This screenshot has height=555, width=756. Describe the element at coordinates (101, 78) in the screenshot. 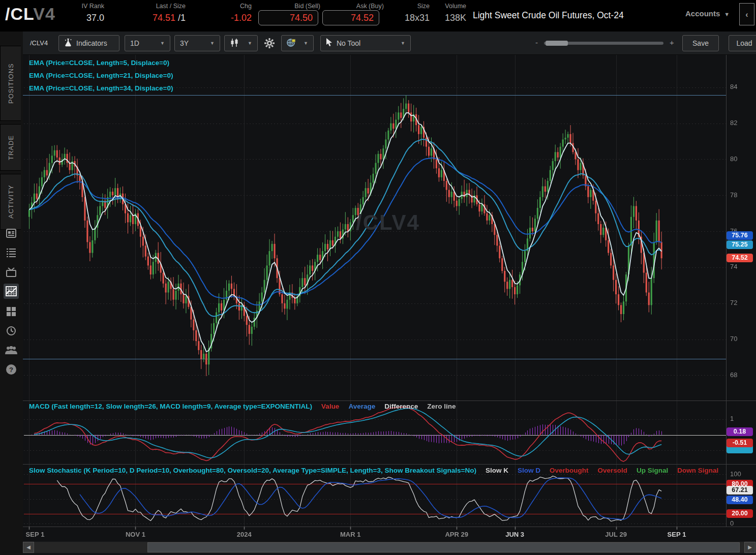

I see `ema-legend: EMA (Price=CLOSE, Length=5, Displace=0) …` at that location.